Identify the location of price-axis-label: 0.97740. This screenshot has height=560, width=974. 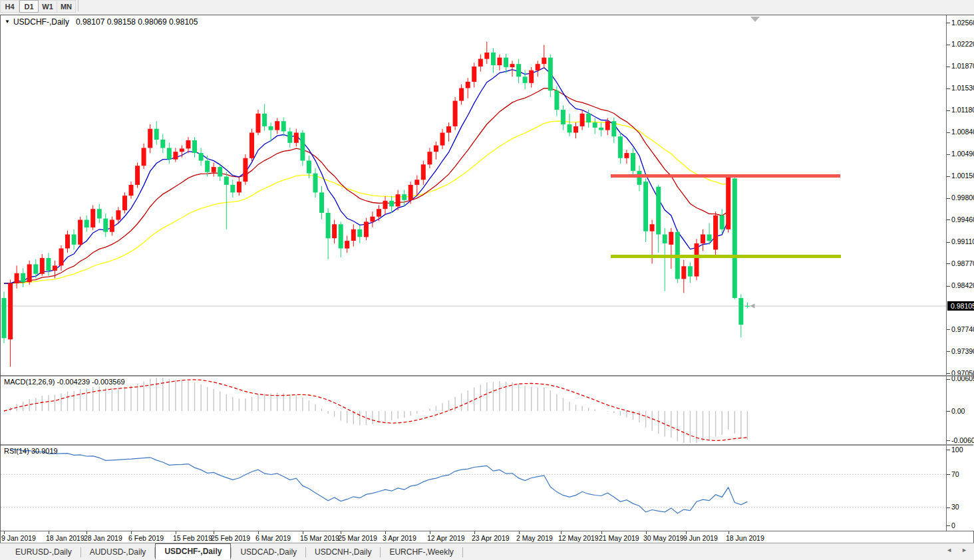
(963, 329).